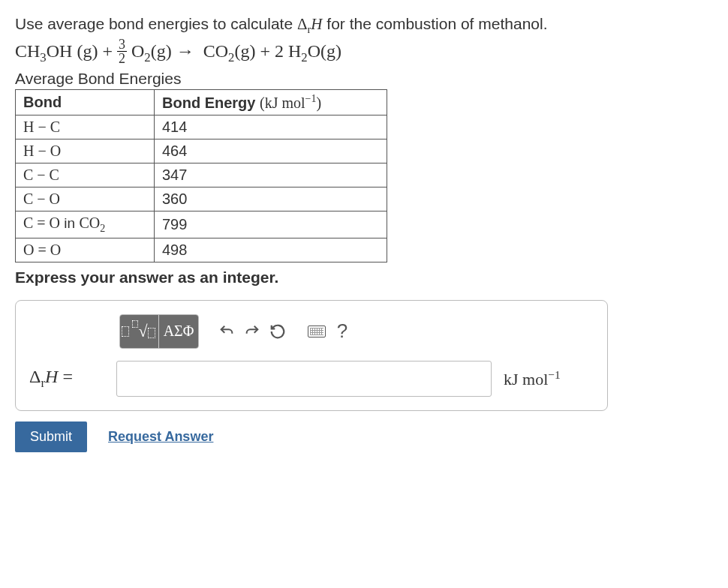  Describe the element at coordinates (532, 379) in the screenshot. I see `answer-units: kJ mol−1` at that location.